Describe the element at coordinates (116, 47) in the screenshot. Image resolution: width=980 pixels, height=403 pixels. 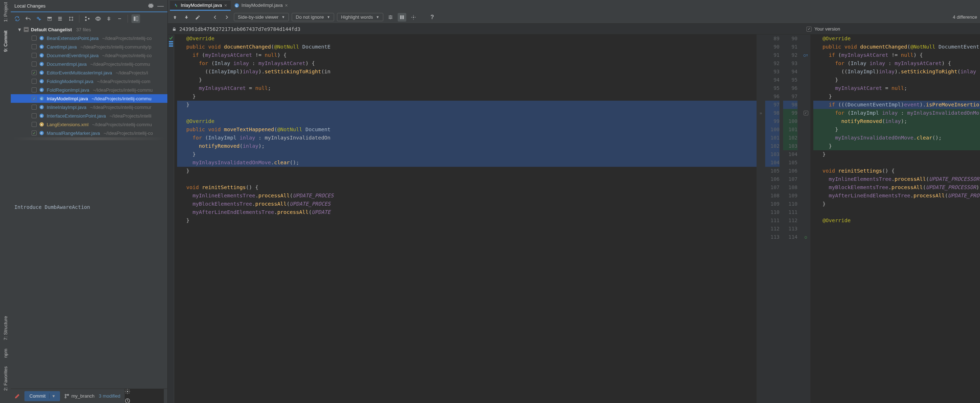
I see `file-path: ~/IdeaProjects/intellij-community/p` at that location.